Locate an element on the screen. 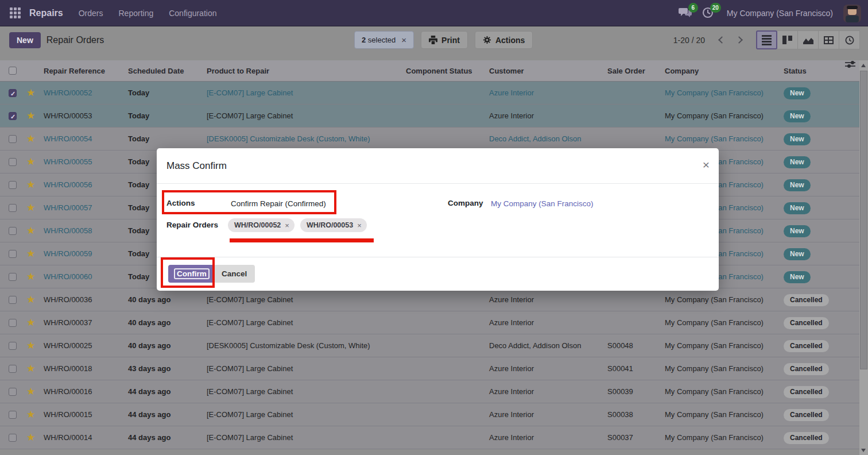 The height and width of the screenshot is (455, 868). view-pivot-button is located at coordinates (829, 40).